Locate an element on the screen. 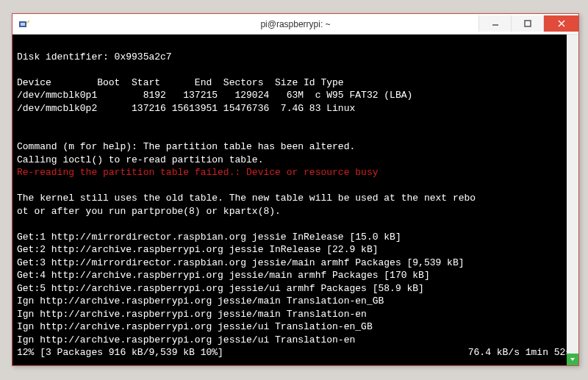 The image size is (588, 380). apt-line: Get:1 http://mirrordirector.raspbian.org… is located at coordinates (209, 237).